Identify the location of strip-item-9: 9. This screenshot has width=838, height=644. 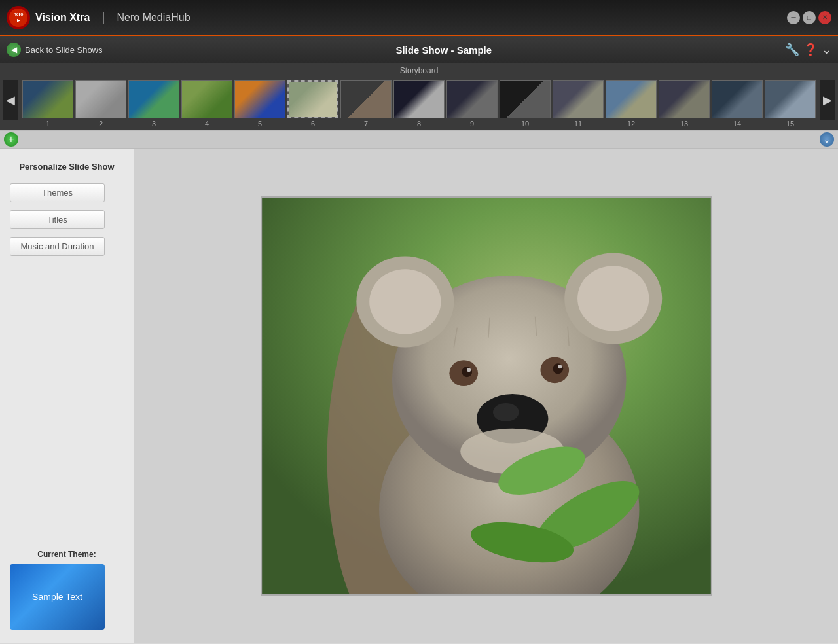
(472, 104).